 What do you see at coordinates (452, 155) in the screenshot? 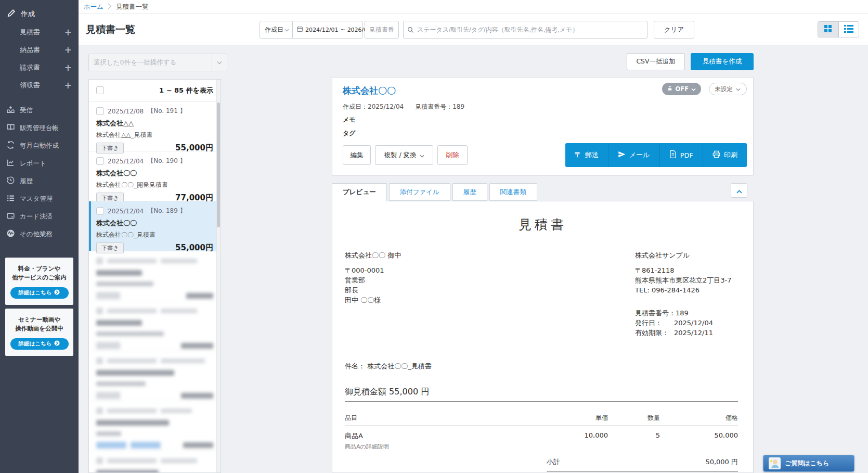
I see `delete-button: 削除` at bounding box center [452, 155].